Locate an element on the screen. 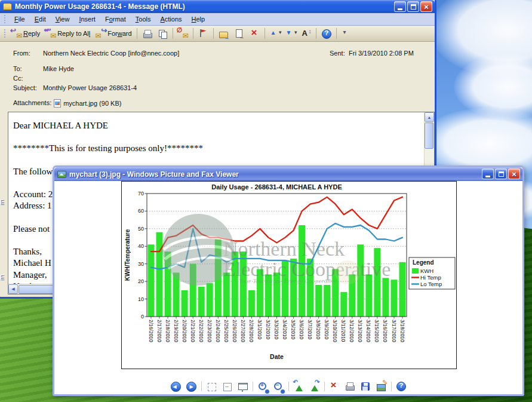 This screenshot has width=532, height=402. svg-text: 3/12/2010 is located at coordinates (352, 331).